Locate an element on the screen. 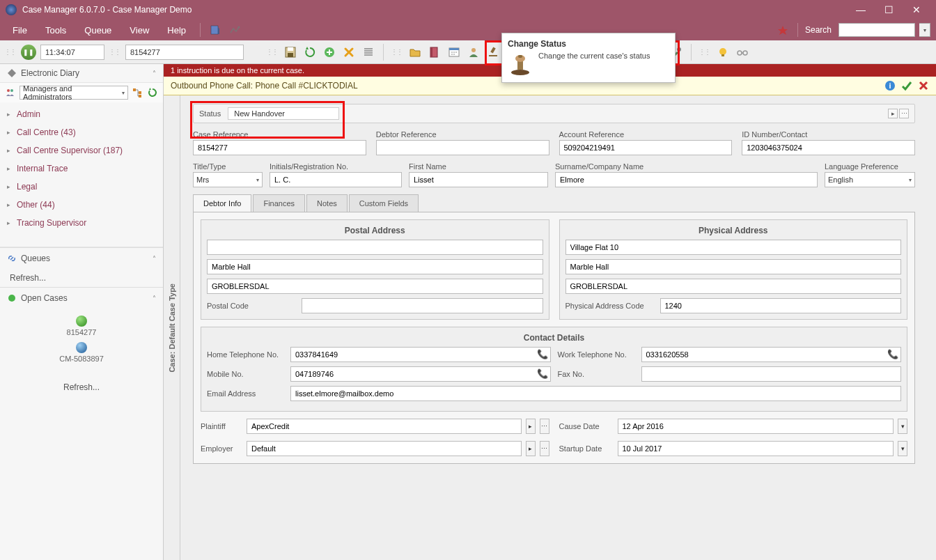 The image size is (936, 560). input-acct-ref is located at coordinates (646, 148).